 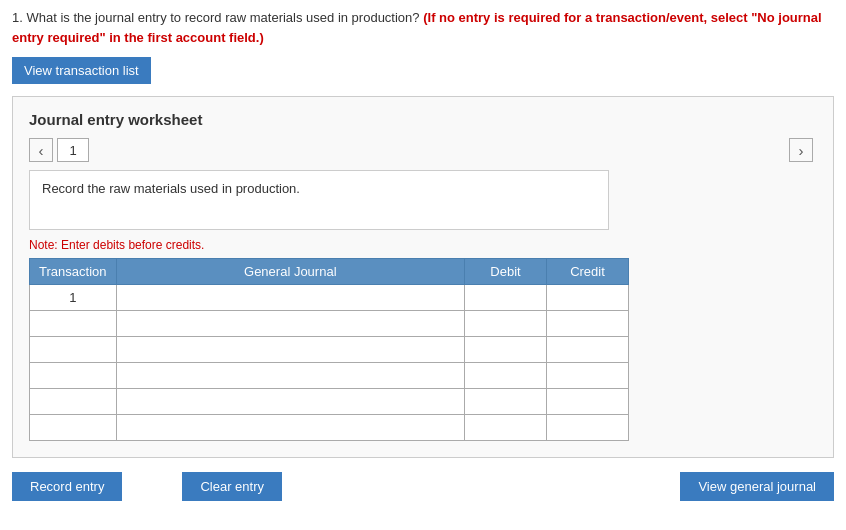 I want to click on view-transaction-list-button: View transaction list, so click(x=82, y=70).